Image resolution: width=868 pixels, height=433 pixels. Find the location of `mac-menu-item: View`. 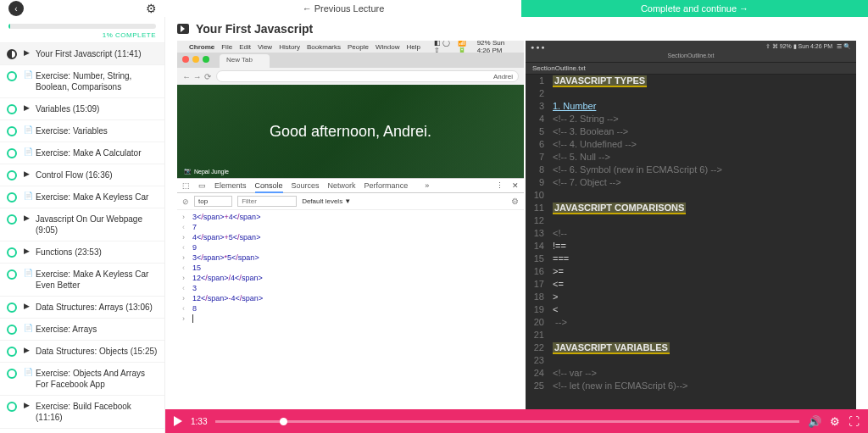

mac-menu-item: View is located at coordinates (264, 47).